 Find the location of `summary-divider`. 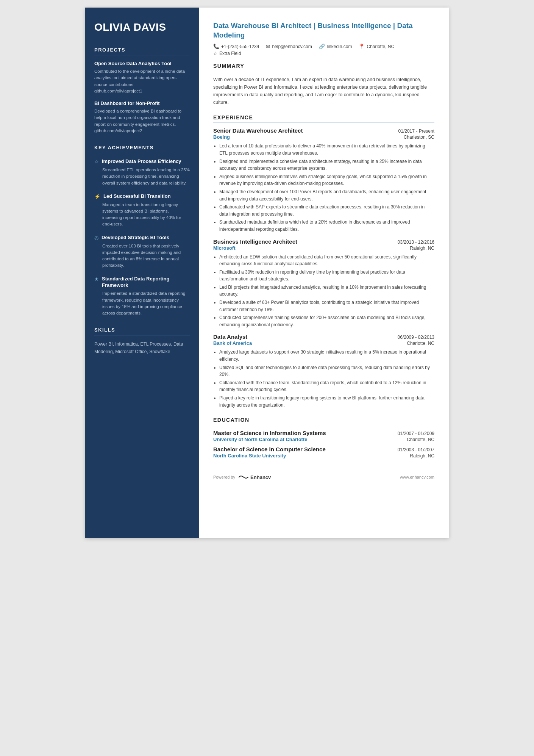

summary-divider is located at coordinates (324, 71).